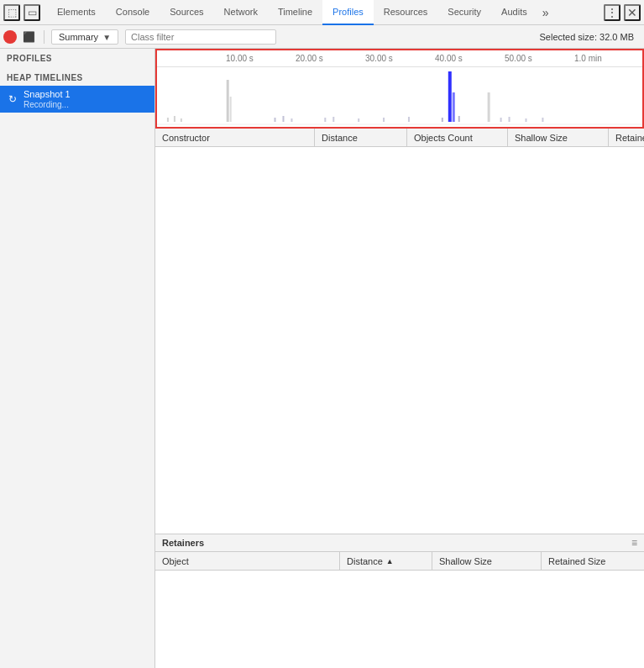 This screenshot has height=668, width=644. What do you see at coordinates (464, 13) in the screenshot?
I see `tab-security: Security` at bounding box center [464, 13].